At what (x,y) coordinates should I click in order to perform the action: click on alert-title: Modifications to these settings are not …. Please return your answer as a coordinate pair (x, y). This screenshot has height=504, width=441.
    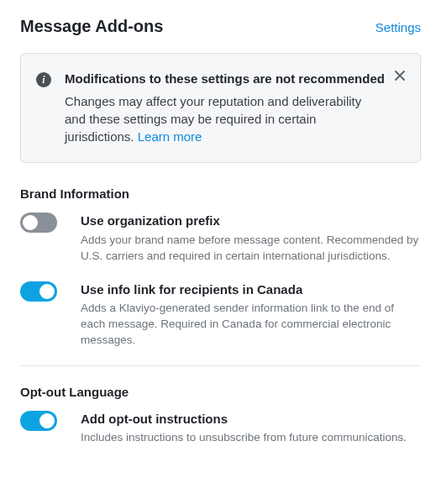
    Looking at the image, I should click on (225, 79).